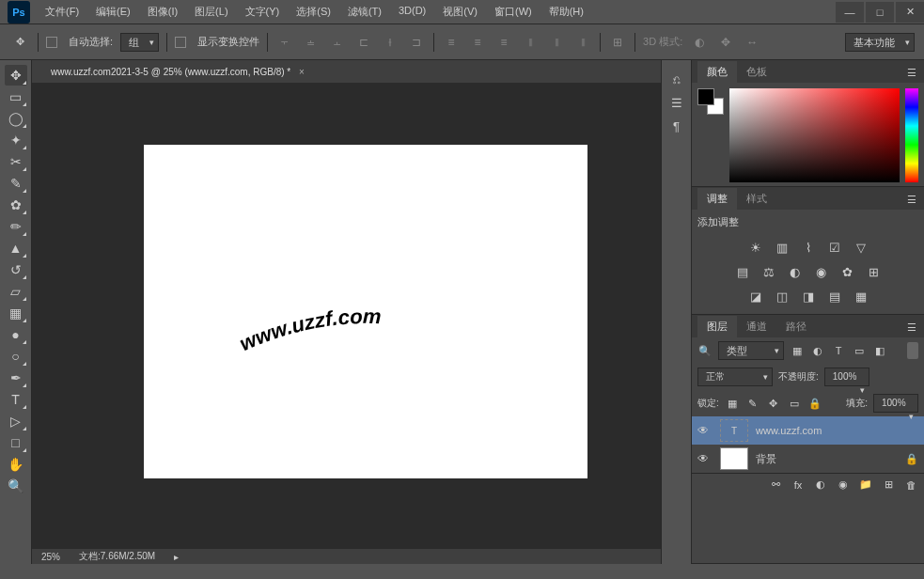  Describe the element at coordinates (866, 485) in the screenshot. I see `new-group-icon: 📁` at that location.